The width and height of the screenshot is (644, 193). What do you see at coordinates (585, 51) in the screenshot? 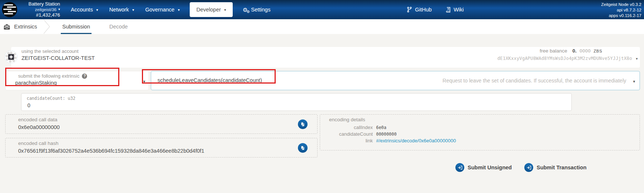
I see `balance-decimals: 0000` at bounding box center [585, 51].